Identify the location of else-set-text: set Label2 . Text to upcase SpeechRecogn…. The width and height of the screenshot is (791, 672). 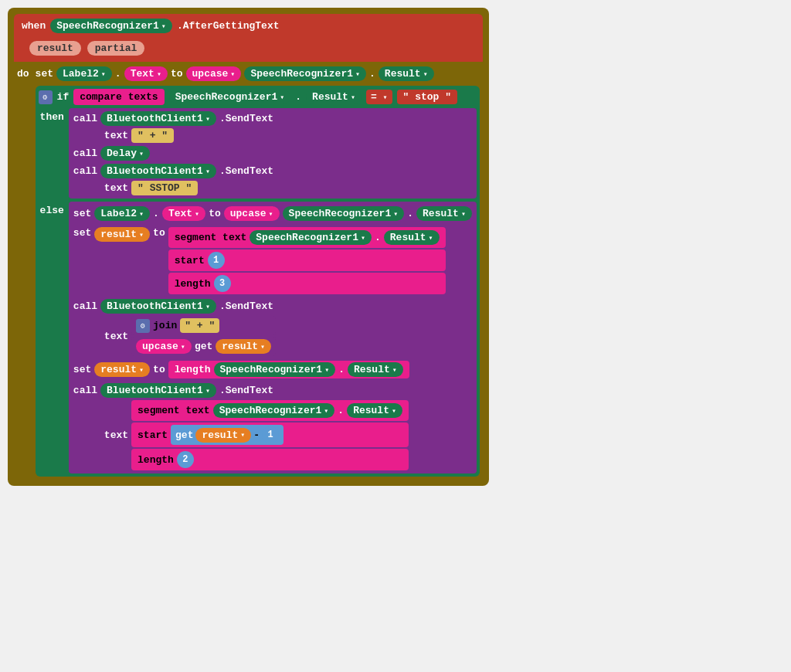
(273, 213).